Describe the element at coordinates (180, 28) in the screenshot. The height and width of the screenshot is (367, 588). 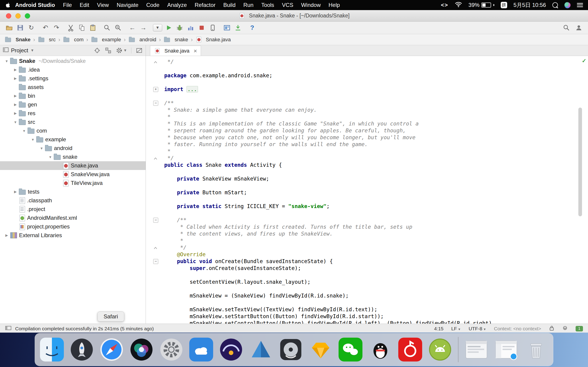
I see `debug-icon` at that location.